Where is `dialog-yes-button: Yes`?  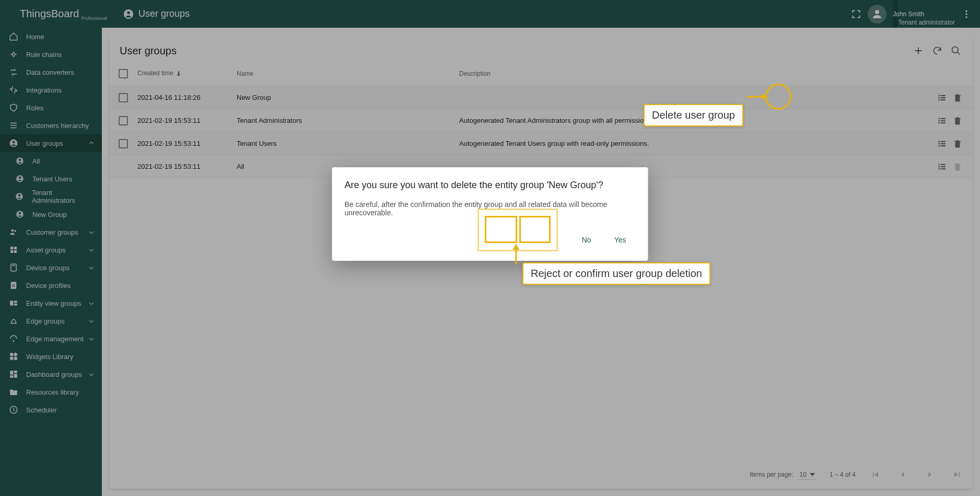 dialog-yes-button: Yes is located at coordinates (621, 240).